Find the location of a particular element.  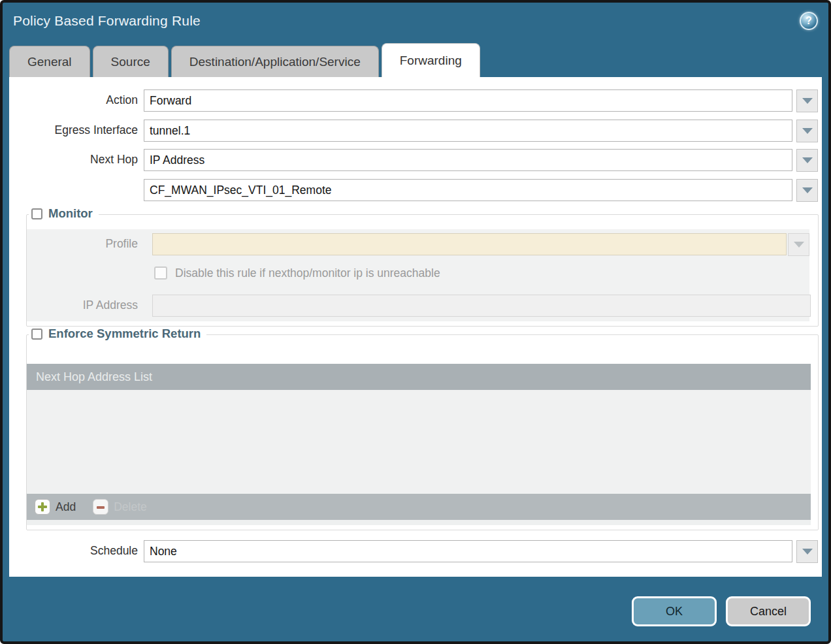

profile-label: Profile is located at coordinates (82, 244).